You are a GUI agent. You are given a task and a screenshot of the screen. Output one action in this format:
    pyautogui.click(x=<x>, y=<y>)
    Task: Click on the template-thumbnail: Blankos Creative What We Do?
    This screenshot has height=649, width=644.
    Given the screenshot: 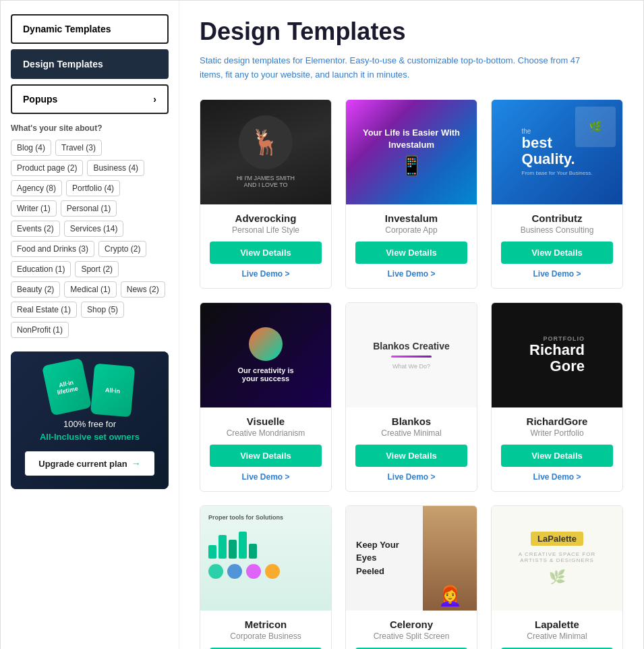 What is the action you would take?
    pyautogui.click(x=411, y=355)
    